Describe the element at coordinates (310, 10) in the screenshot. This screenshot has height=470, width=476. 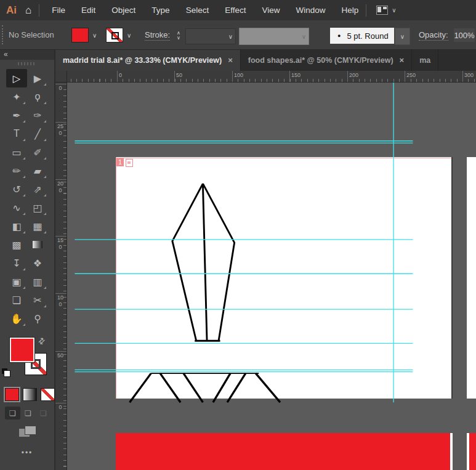
I see `menu-window: Window` at that location.